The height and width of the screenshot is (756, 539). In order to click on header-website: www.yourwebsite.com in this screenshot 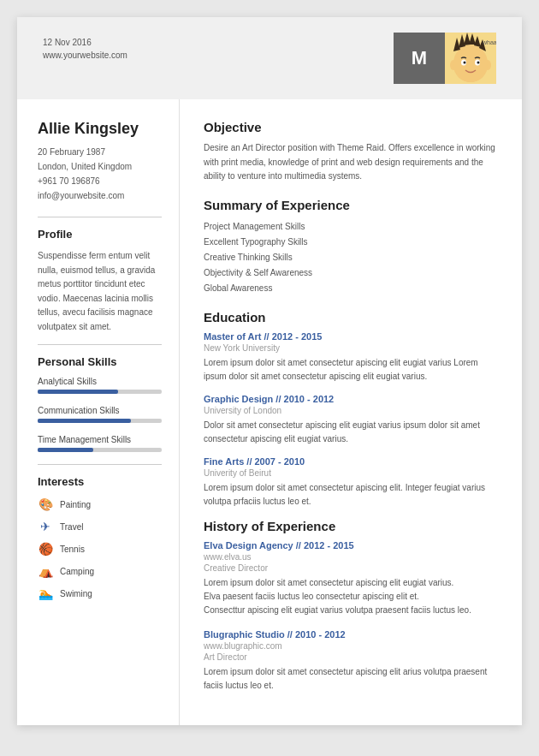, I will do `click(86, 55)`.